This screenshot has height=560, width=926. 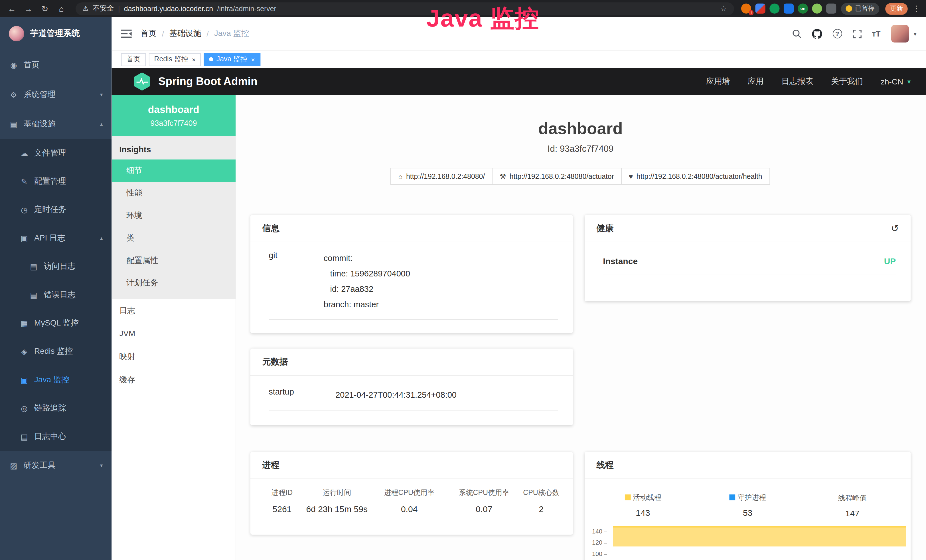 I want to click on app-header: 首页 / 基础设施 / Java 监控 ?, so click(x=519, y=34).